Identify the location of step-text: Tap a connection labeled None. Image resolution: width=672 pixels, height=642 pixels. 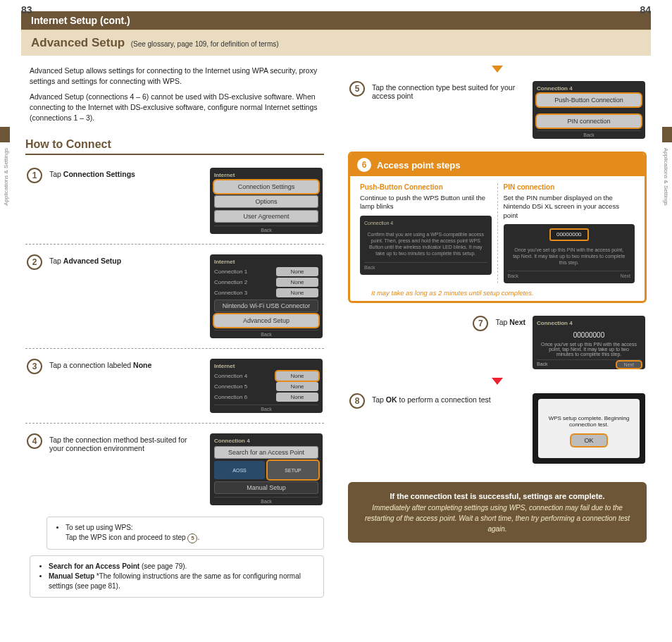
(126, 364).